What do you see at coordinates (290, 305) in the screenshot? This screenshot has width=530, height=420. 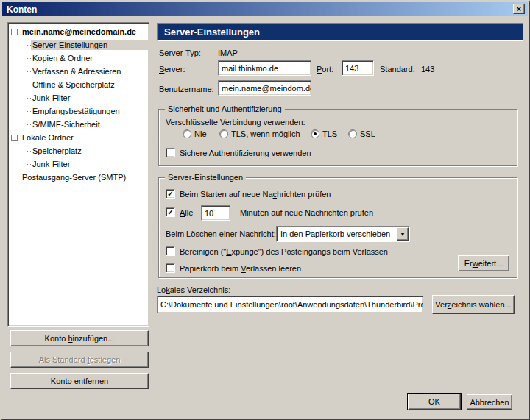 I see `local-dir-input` at bounding box center [290, 305].